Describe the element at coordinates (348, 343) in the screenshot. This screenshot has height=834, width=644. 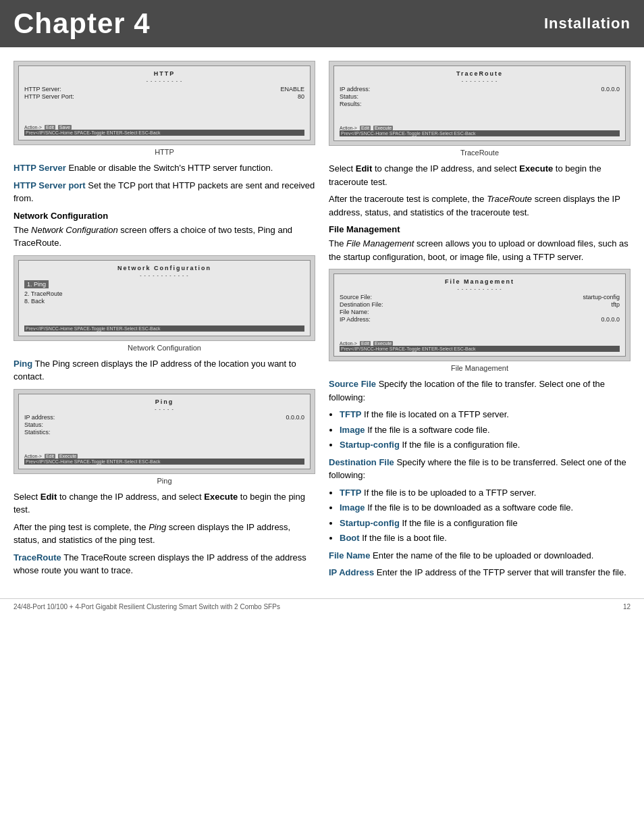
I see `fm-nav-action: Action->` at that location.